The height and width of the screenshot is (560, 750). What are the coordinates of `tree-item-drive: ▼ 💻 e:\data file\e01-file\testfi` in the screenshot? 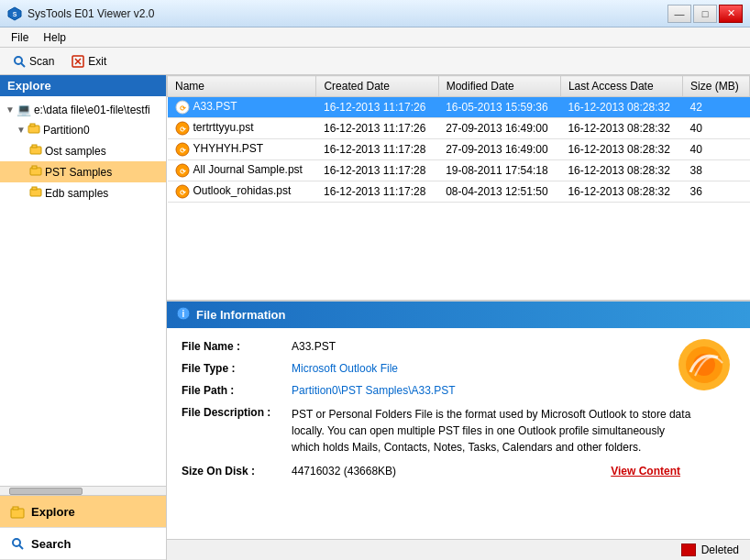 It's located at (83, 110).